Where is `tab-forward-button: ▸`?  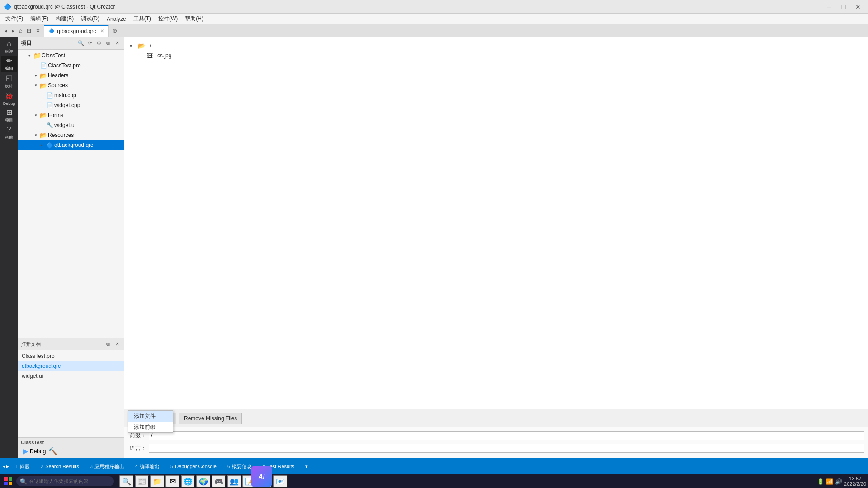 tab-forward-button: ▸ is located at coordinates (13, 31).